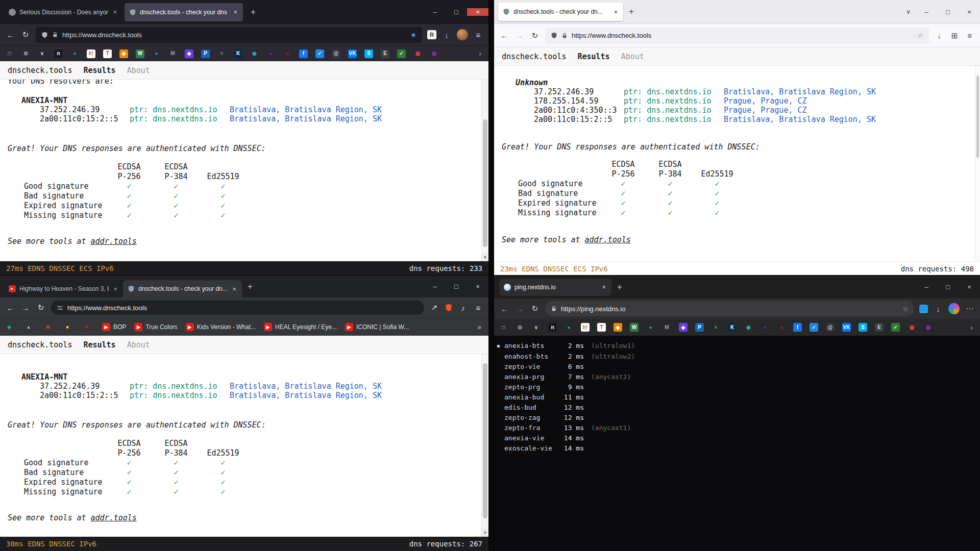 This screenshot has height=551, width=980. I want to click on favorite-favicon: ■, so click(781, 328).